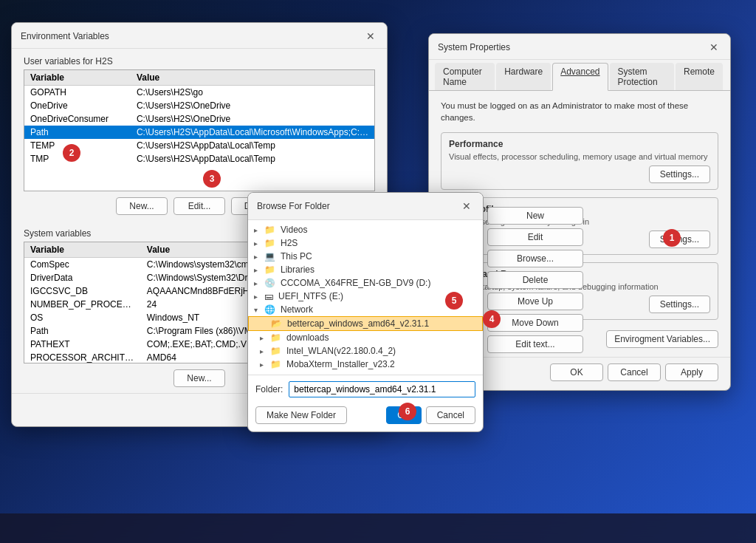  Describe the element at coordinates (365, 312) in the screenshot. I see `browse-folder-dialog: Browse For Folder ✕ ▸📁Videos▸📁H2S▸💻This …` at that location.